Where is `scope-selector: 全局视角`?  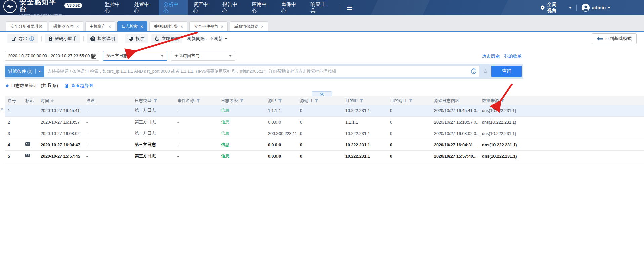
scope-selector: 全局视角 is located at coordinates (556, 8).